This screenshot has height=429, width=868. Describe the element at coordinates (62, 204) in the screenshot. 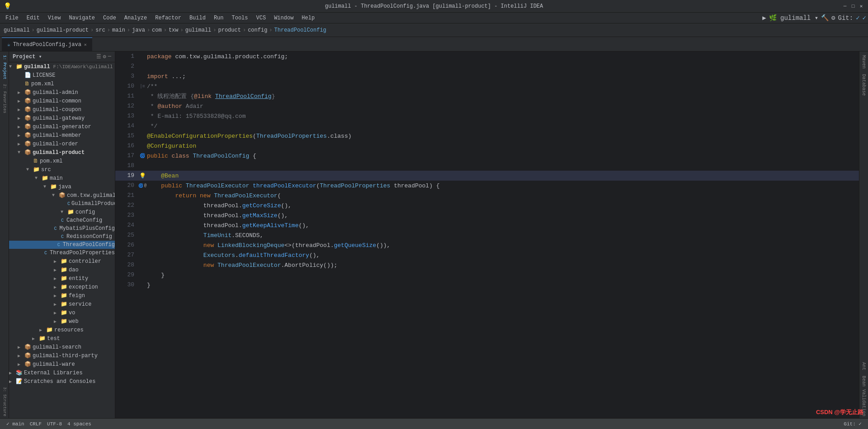

I see `tree-item-app-class: C GulimallProductApplication` at that location.